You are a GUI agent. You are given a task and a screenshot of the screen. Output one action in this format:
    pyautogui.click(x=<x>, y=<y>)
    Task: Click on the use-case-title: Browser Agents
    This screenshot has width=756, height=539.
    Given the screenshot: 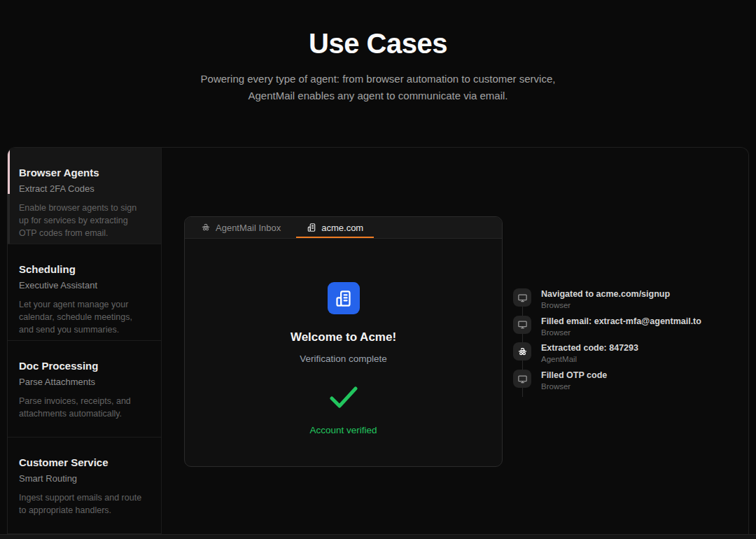 What is the action you would take?
    pyautogui.click(x=81, y=172)
    